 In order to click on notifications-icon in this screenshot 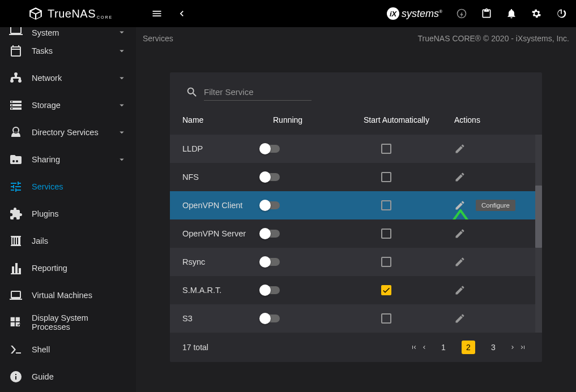, I will do `click(511, 14)`.